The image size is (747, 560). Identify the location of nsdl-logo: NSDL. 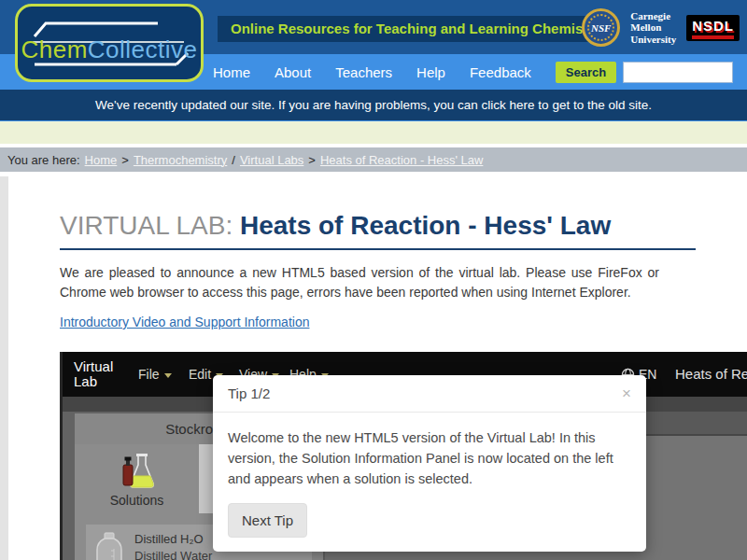
(713, 28).